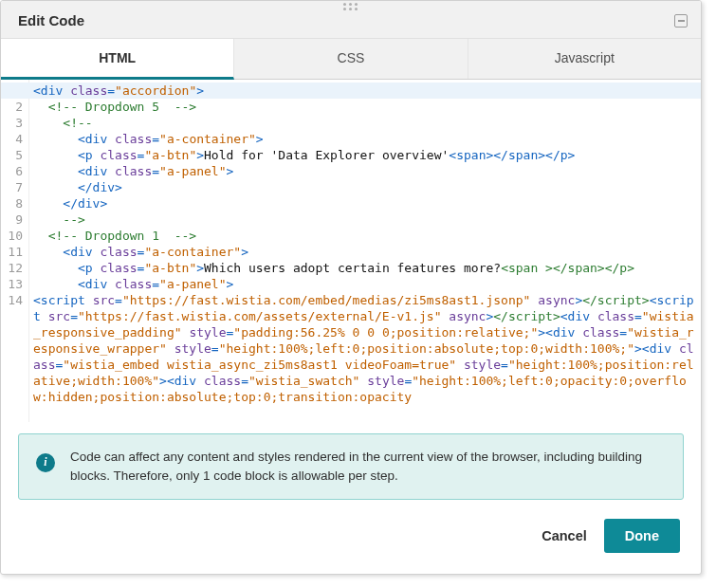  What do you see at coordinates (351, 467) in the screenshot?
I see `info-banner: i Code can affect any content and styles…` at bounding box center [351, 467].